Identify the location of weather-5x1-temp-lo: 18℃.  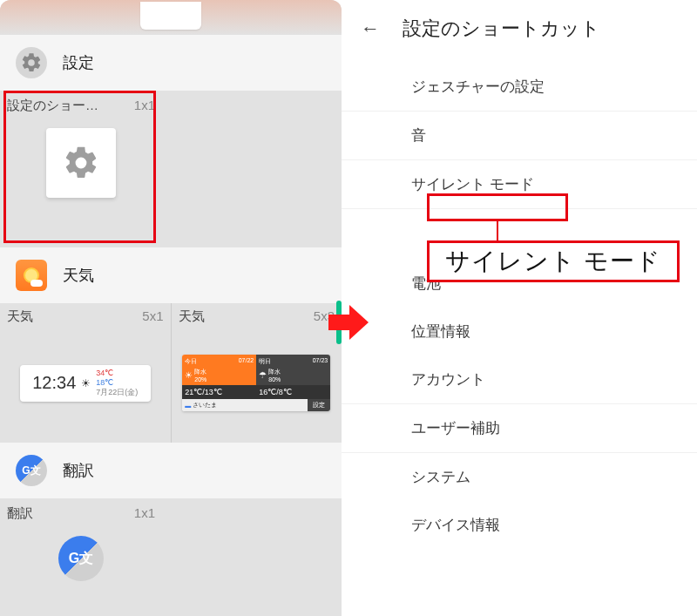
(117, 383).